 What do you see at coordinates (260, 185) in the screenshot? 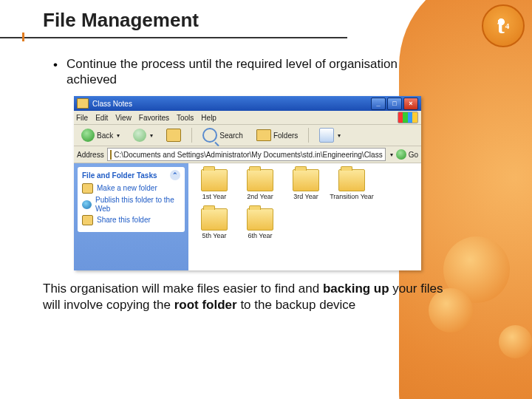
I see `folder-item: 2nd Year` at bounding box center [260, 185].